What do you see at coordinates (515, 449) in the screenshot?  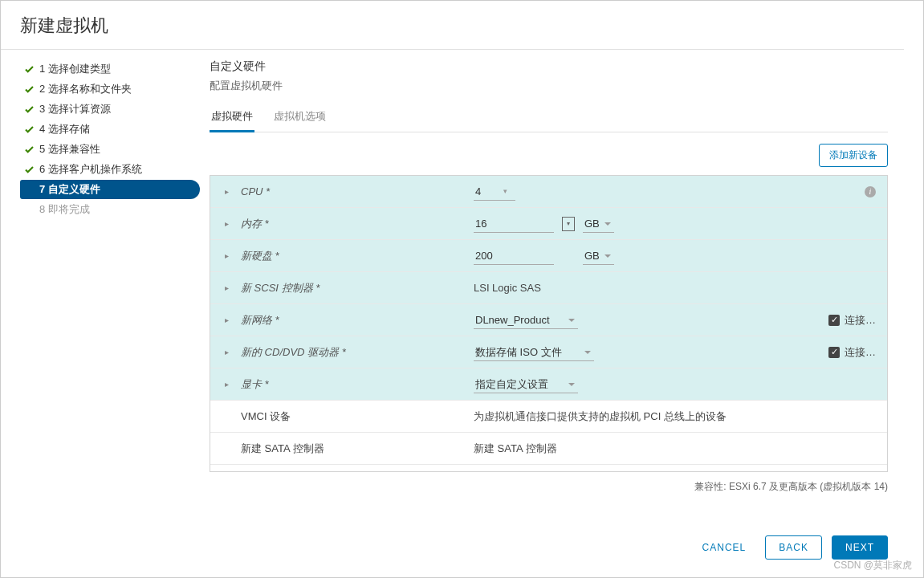 I see `sata-value: 新建 SATA 控制器` at bounding box center [515, 449].